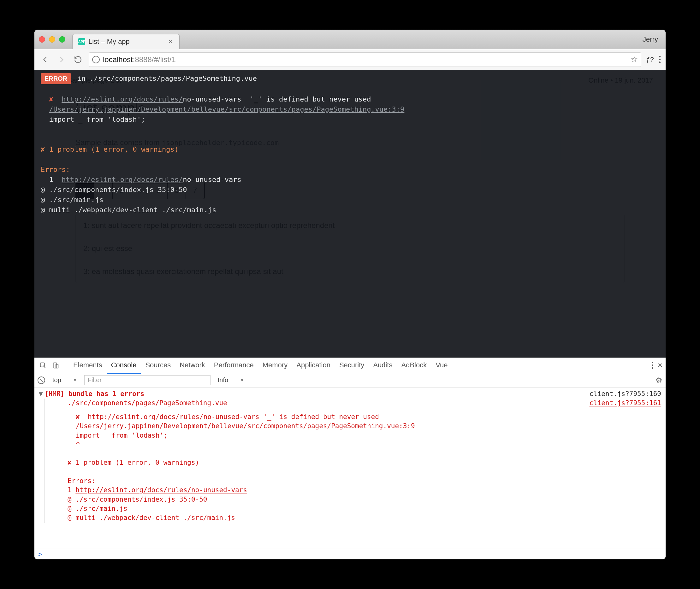  What do you see at coordinates (41, 394) in the screenshot?
I see `collapse-caret-icon: ▼` at bounding box center [41, 394].